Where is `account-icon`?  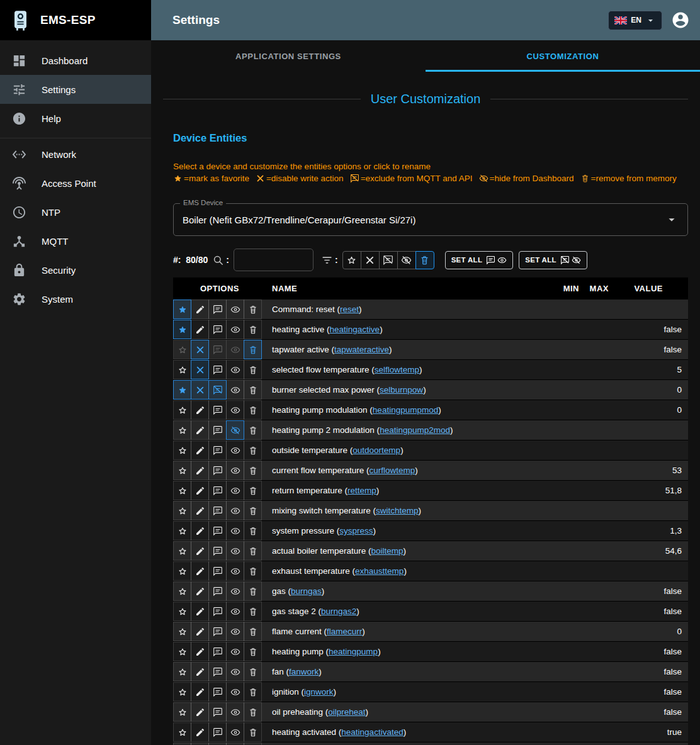
account-icon is located at coordinates (680, 20).